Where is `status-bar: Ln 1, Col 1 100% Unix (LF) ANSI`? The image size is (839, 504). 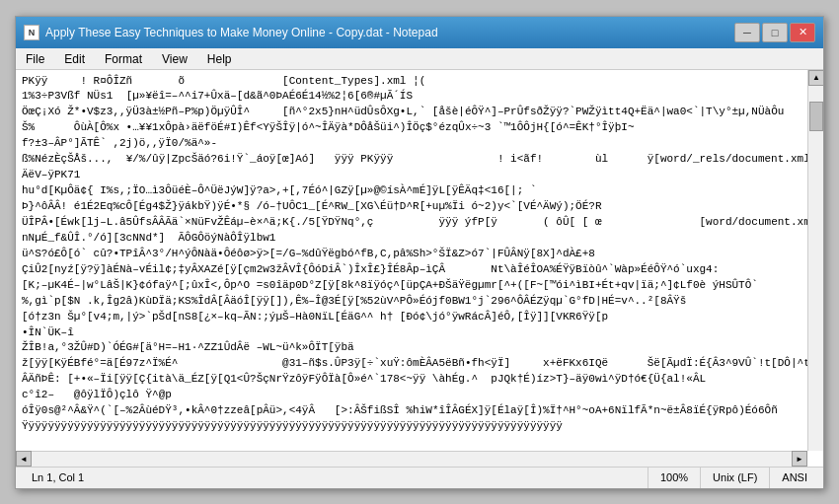 status-bar: Ln 1, Col 1 100% Unix (LF) ANSI is located at coordinates (420, 477).